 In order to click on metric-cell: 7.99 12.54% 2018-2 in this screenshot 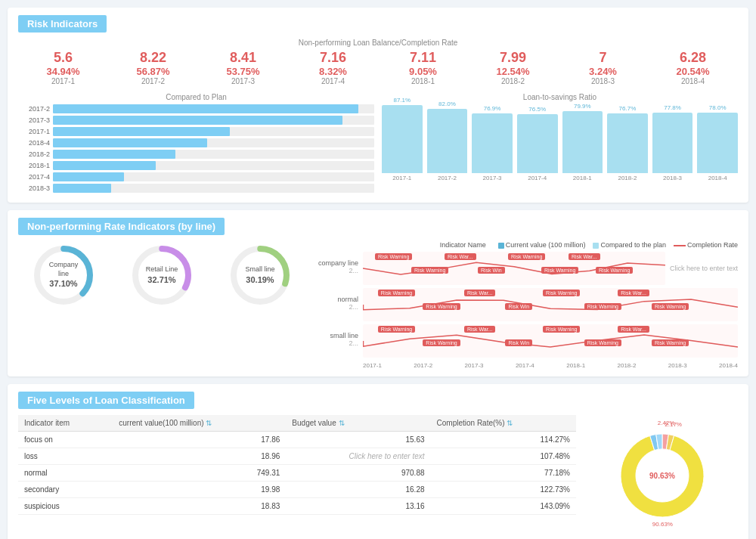, I will do `click(513, 68)`.